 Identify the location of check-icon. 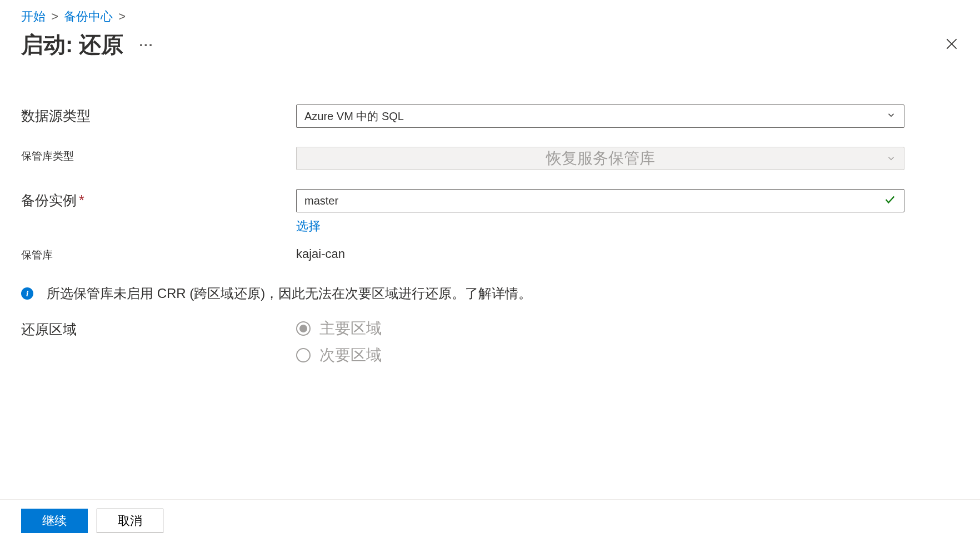
(890, 201).